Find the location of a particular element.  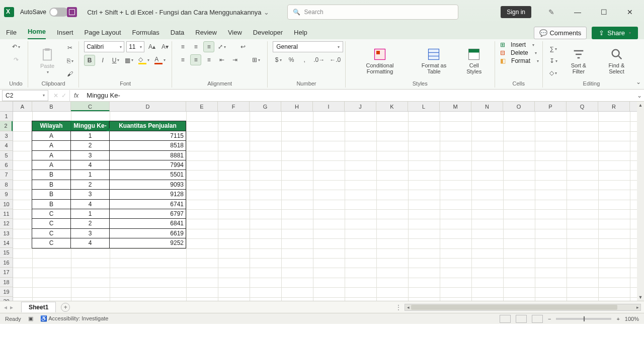

scroll-up-icon: ▲ is located at coordinates (640, 105).